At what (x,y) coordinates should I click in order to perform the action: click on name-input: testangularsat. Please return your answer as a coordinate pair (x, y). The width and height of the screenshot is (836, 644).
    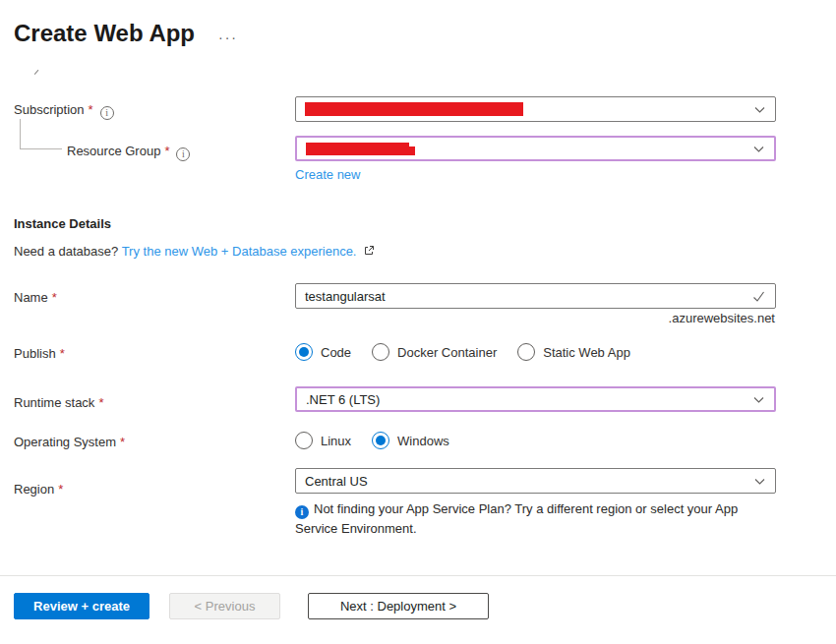
    Looking at the image, I should click on (535, 296).